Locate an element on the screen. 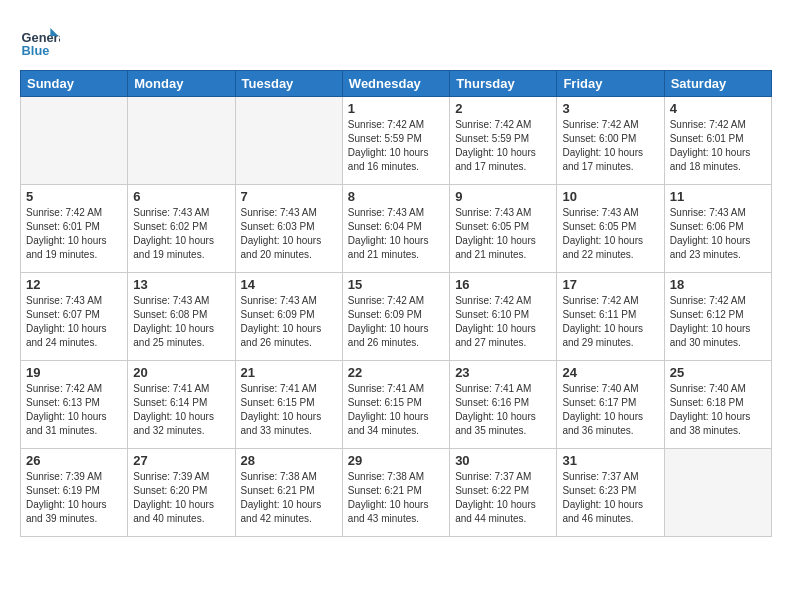 This screenshot has width=792, height=612. day-number: 12 is located at coordinates (74, 284).